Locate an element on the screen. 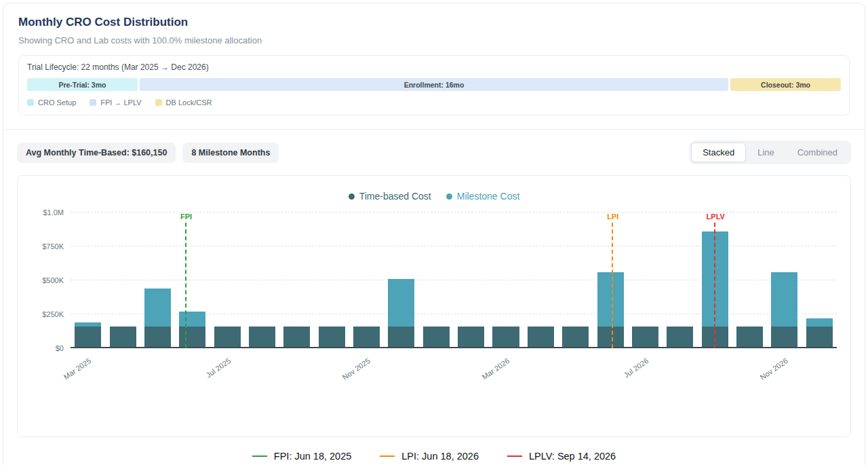 The image size is (868, 465). milestone-line-label-lpi: LPI is located at coordinates (613, 217).